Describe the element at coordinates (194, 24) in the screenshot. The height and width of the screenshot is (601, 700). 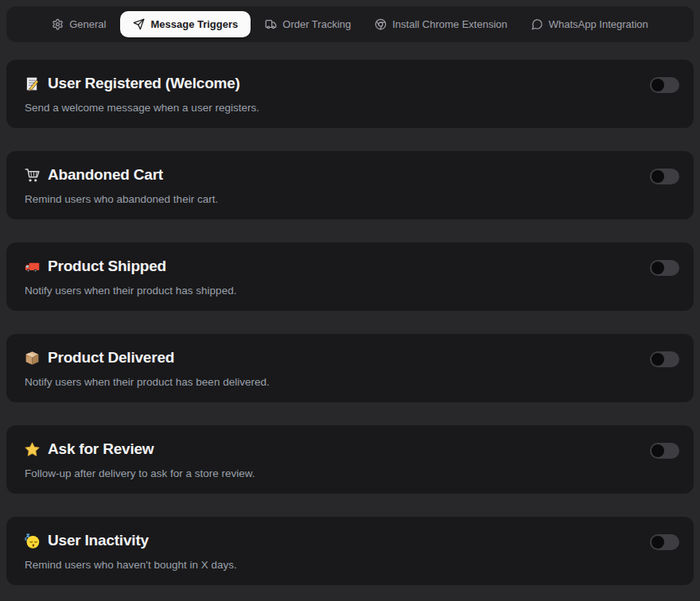
I see `tab-message-triggers-label: Message Triggers` at that location.